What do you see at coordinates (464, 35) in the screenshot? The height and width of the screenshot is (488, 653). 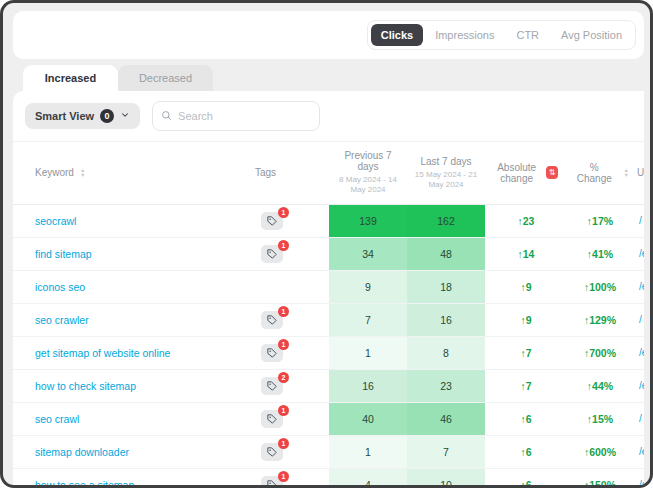 I see `metric-button-impressions: Impressions` at bounding box center [464, 35].